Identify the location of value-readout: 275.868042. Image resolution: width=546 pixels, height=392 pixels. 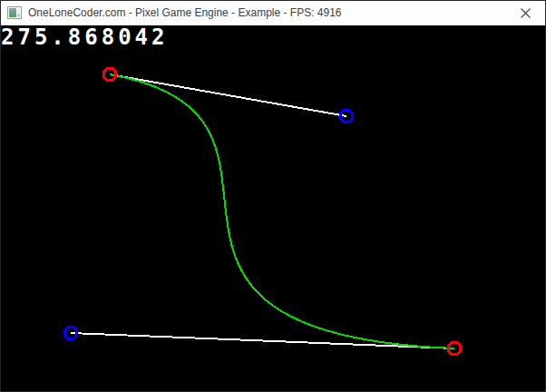
(85, 37).